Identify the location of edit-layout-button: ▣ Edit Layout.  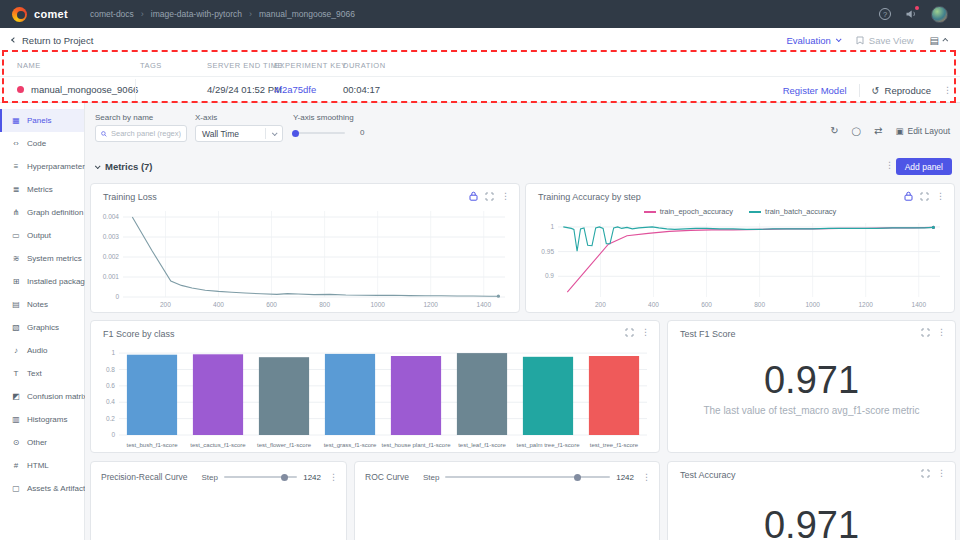
(922, 131).